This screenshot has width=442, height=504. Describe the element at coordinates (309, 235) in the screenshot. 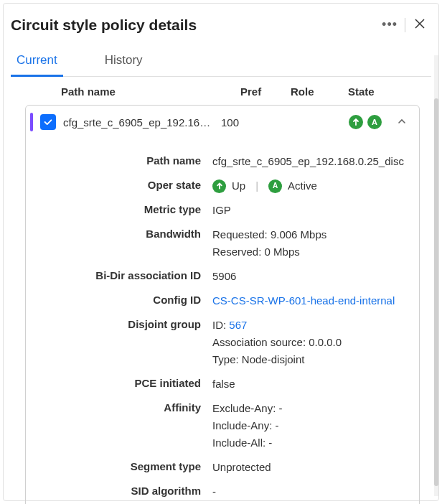

I see `bandwidth-requested: Requested: 9.006 Mbps` at that location.